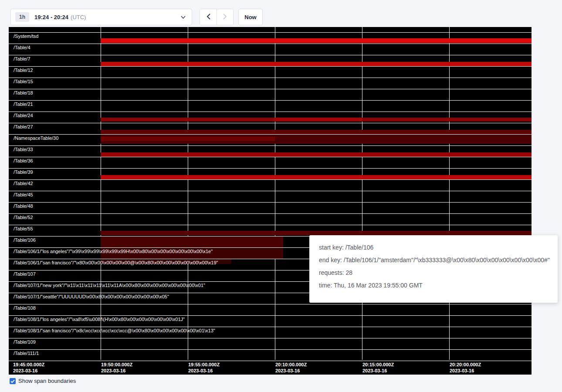 This screenshot has width=562, height=392. I want to click on key-span-row: /Table/108, so click(270, 310).